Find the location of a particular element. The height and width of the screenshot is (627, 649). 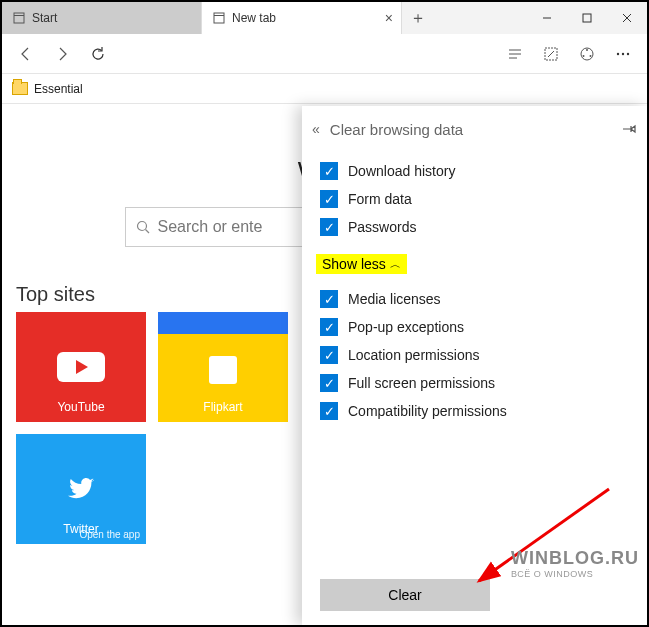

tile-label: Flipkart is located at coordinates (222, 407).